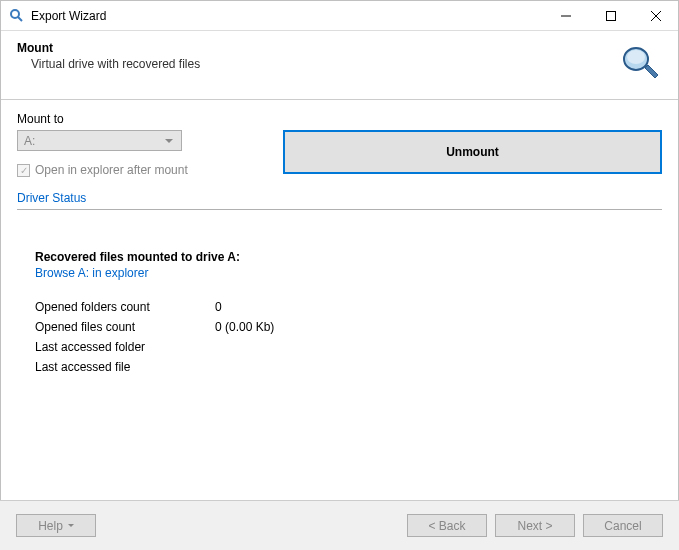 The height and width of the screenshot is (550, 679). What do you see at coordinates (348, 347) in the screenshot?
I see `stat-last-folder: Last accessed folder` at bounding box center [348, 347].